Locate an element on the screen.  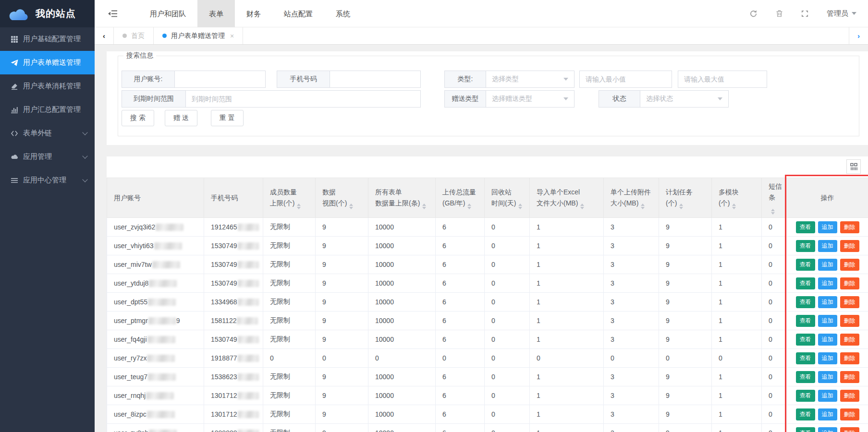
reset-button: 重 置 is located at coordinates (227, 118).